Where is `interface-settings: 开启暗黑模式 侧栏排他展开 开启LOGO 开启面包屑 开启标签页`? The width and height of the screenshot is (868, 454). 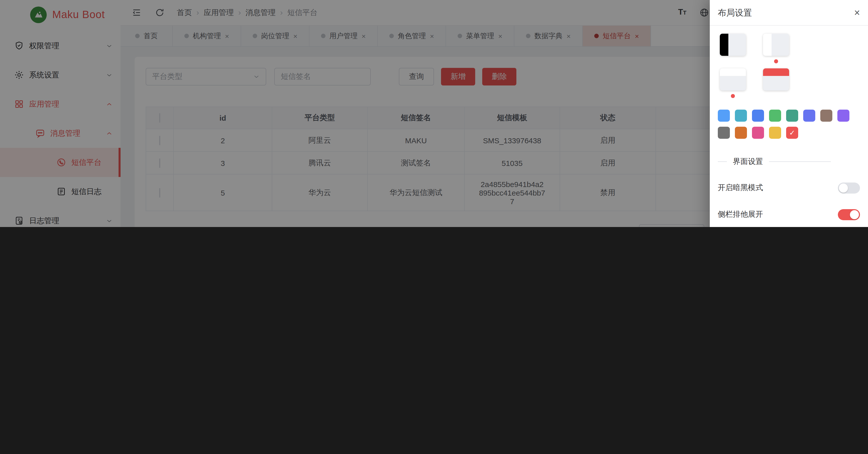 interface-settings: 开启暗黑模式 侧栏排他展开 开启LOGO 开启面包屑 开启标签页 is located at coordinates (789, 201).